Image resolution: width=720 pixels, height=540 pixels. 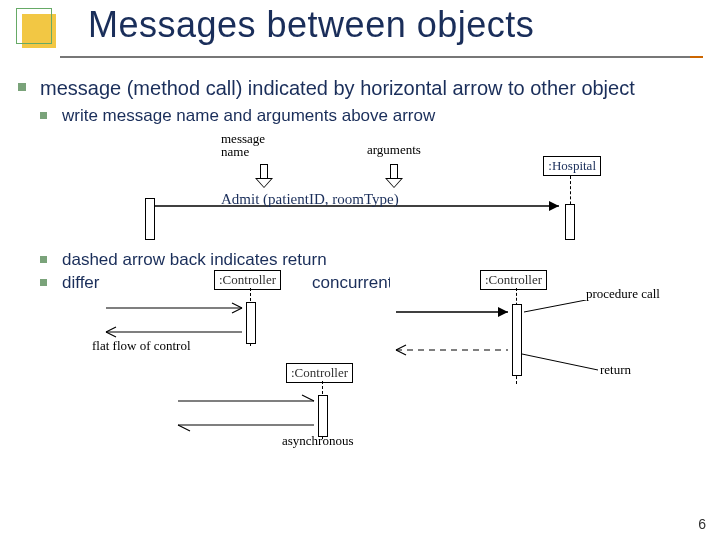 I want to click on annot-return: return, so click(x=616, y=370).